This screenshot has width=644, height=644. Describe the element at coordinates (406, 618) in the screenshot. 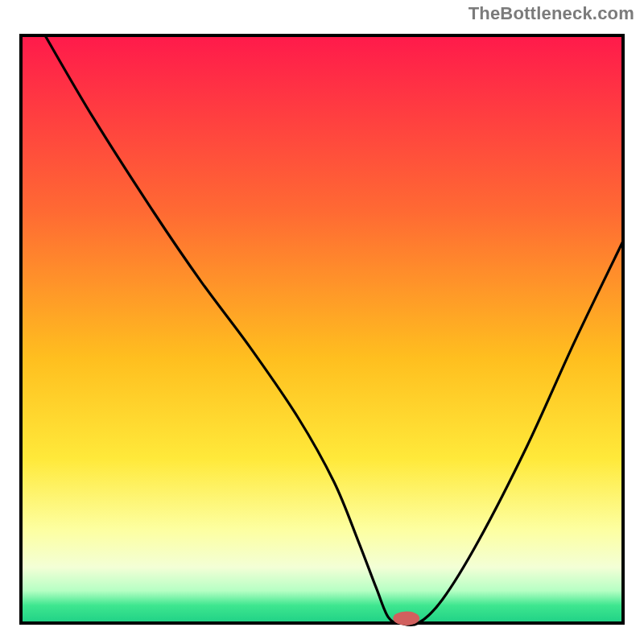

I see `optimum-marker` at that location.